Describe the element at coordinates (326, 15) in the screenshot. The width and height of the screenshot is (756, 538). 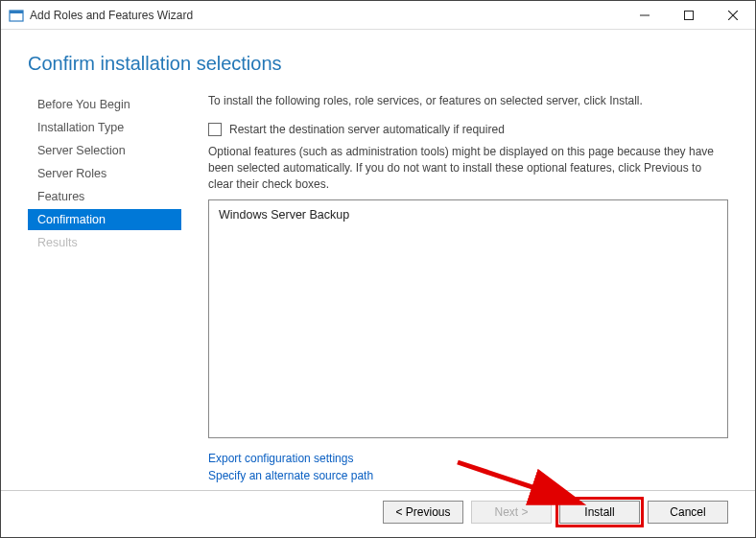
I see `window-title: Add Roles and Features Wizard` at that location.